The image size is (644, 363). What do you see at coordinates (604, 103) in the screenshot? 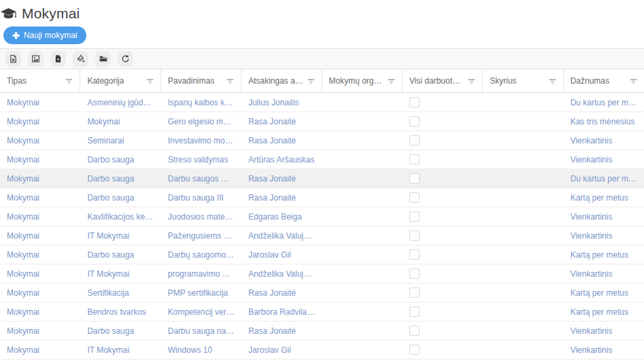
I see `cell-daznumas: Du kartus per metus` at bounding box center [604, 103].